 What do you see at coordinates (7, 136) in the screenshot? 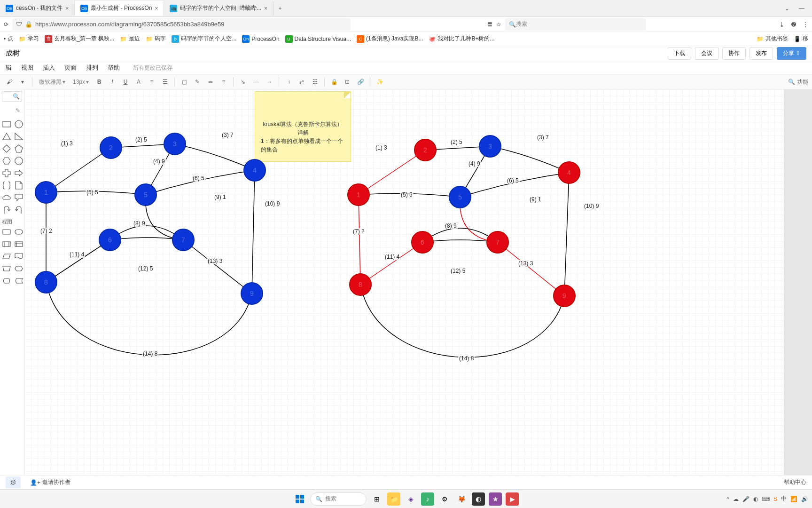
I see `shape-triangle` at bounding box center [7, 136].